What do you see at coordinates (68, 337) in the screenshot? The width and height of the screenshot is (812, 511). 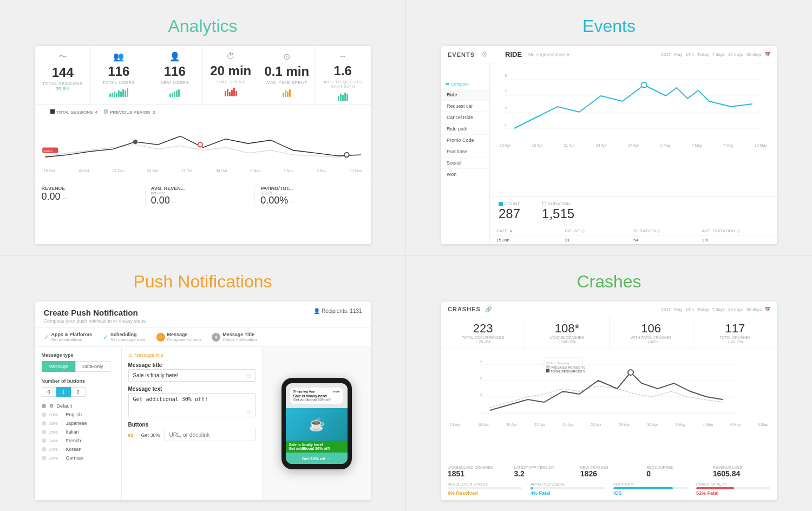 I see `step-1: ✓ Apps & Platforms Set destinations` at bounding box center [68, 337].